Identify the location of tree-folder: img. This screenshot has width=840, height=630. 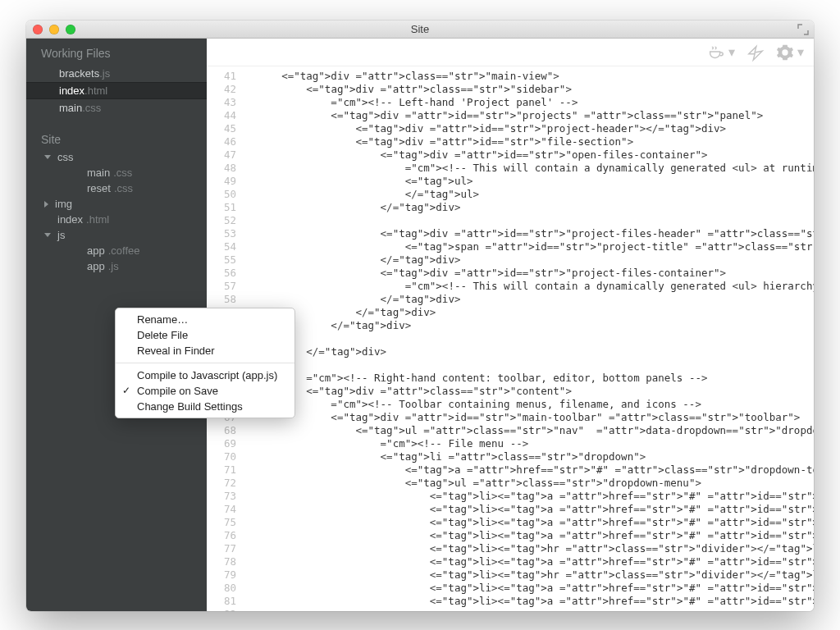
(116, 203).